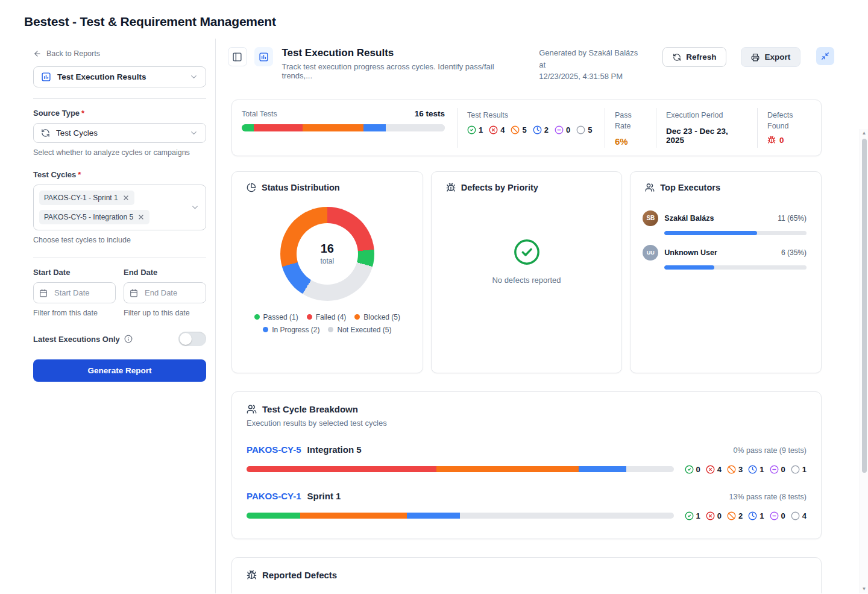 The height and width of the screenshot is (594, 868). I want to click on total-tests-block: Total Tests 16 tests, so click(345, 128).